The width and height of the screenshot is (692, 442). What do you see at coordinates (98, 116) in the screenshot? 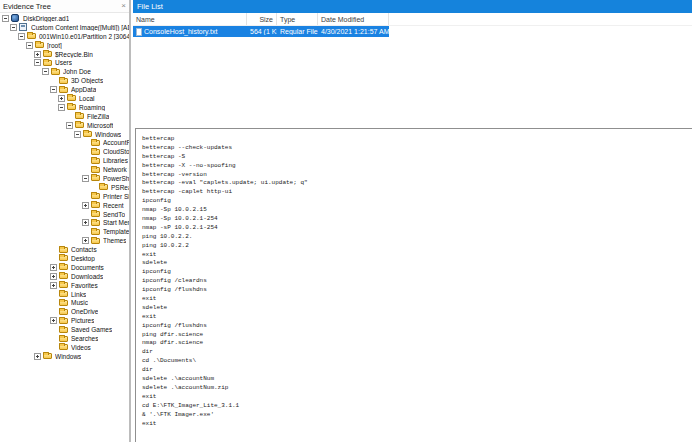
I see `tree-item-label: FileZilla` at bounding box center [98, 116].